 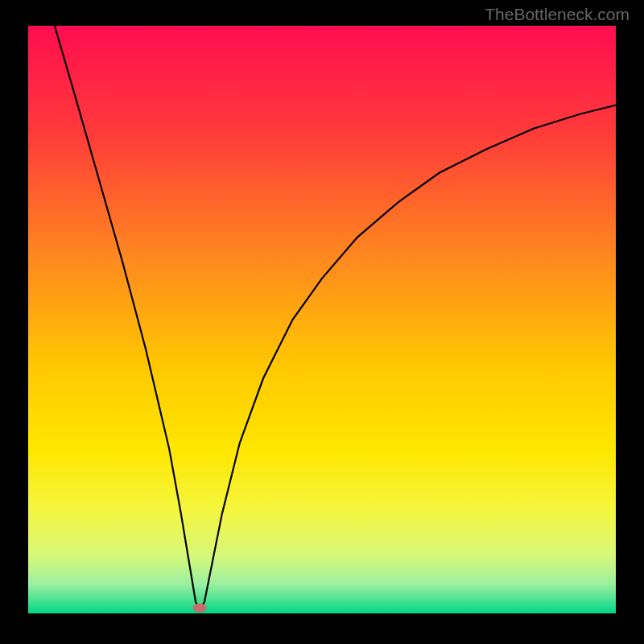 I want to click on watermark-text: TheBottleneck.com, so click(x=557, y=14).